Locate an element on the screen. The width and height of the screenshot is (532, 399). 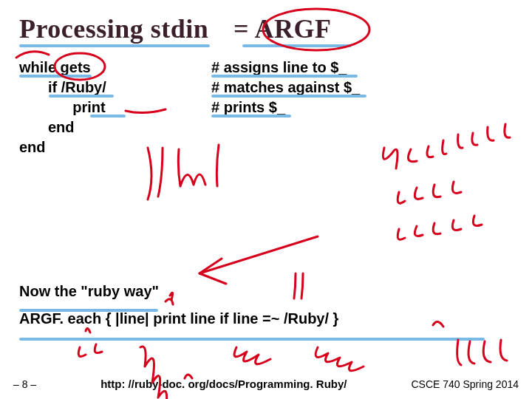
slide-title: Processing stdin = ARGF is located at coordinates (266, 29).